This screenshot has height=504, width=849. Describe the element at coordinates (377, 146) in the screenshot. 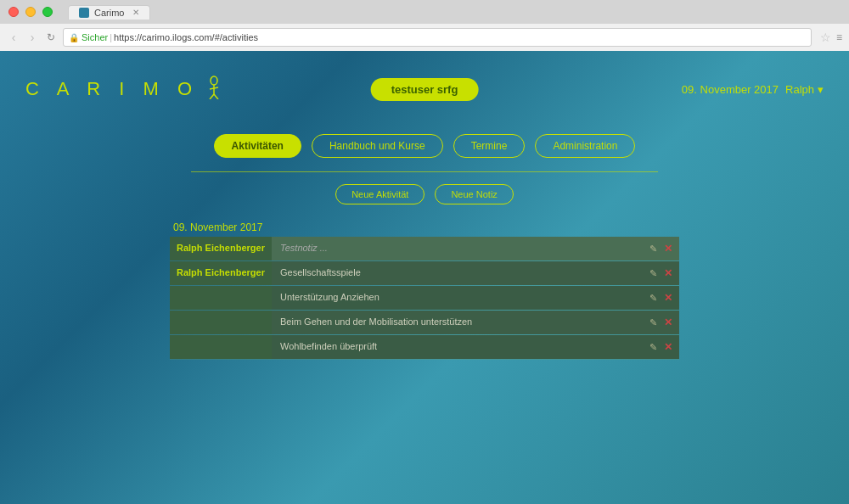

I see `nav-handbuch: Handbuch und Kurse` at that location.